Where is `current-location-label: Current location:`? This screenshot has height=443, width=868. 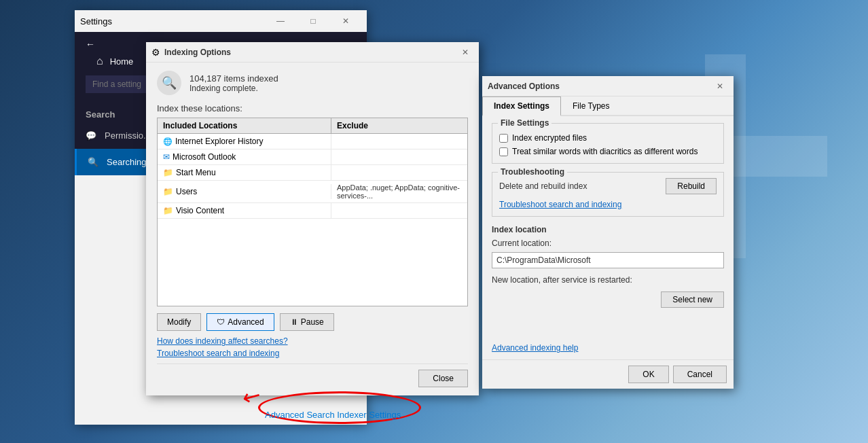 current-location-label: Current location: is located at coordinates (608, 243).